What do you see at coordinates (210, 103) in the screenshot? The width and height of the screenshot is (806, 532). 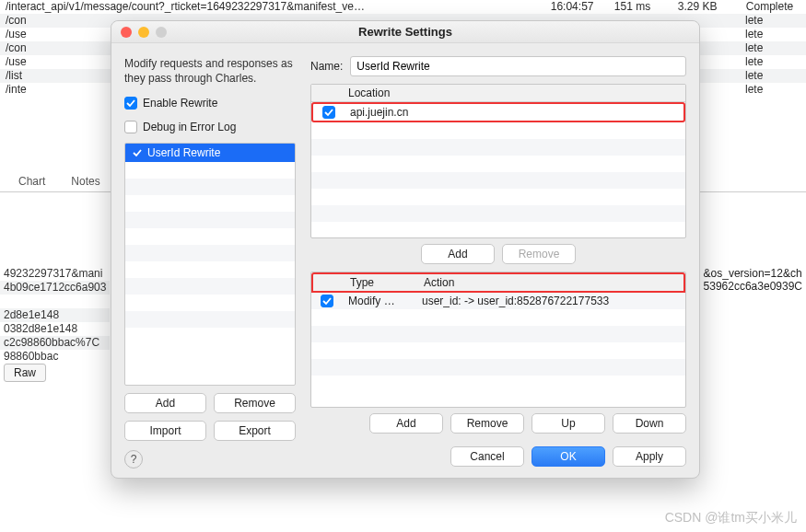 I see `enable-rewrite-checkbox: Enable Rewrite` at bounding box center [210, 103].